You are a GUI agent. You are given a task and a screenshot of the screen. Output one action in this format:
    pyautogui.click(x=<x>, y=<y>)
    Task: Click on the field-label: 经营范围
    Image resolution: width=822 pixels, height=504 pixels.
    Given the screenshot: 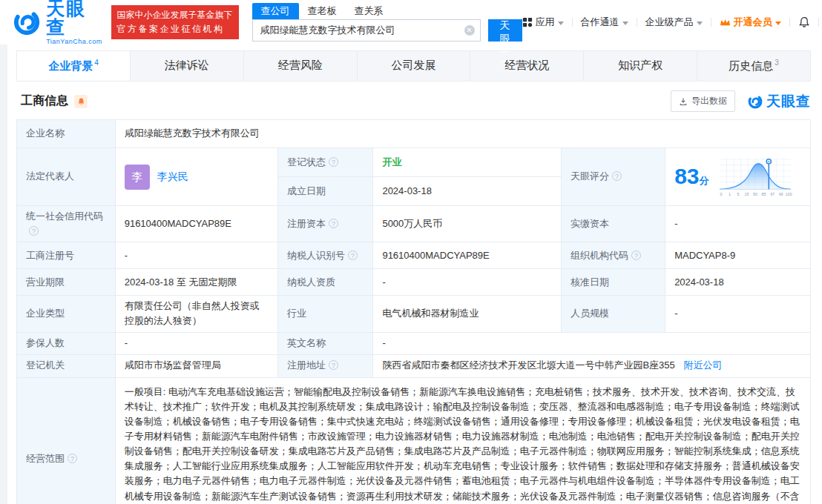 What is the action you would take?
    pyautogui.click(x=67, y=440)
    